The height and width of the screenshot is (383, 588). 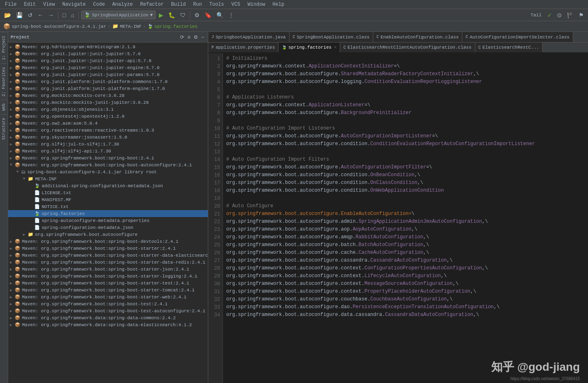 I want to click on tab-autoconfigurationimportselector-class: CAutoConfigurationImportSelector.class, so click(x=518, y=37).